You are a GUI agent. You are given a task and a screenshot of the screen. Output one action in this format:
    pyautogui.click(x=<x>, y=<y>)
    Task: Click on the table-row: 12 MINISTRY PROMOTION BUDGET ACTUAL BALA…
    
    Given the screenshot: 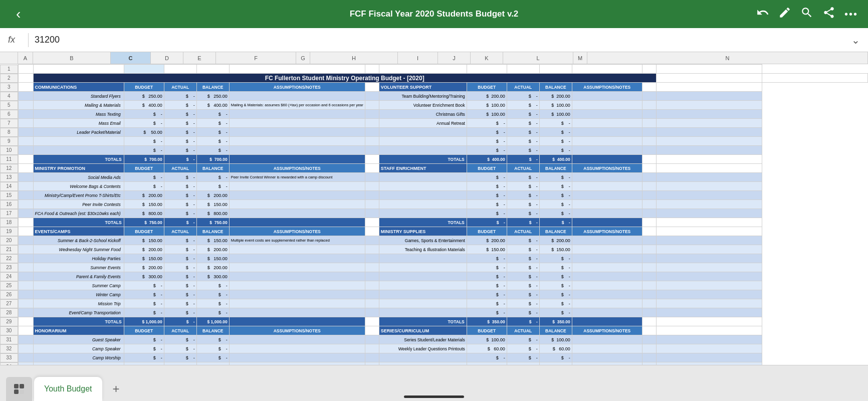 What is the action you would take?
    pyautogui.click(x=434, y=168)
    